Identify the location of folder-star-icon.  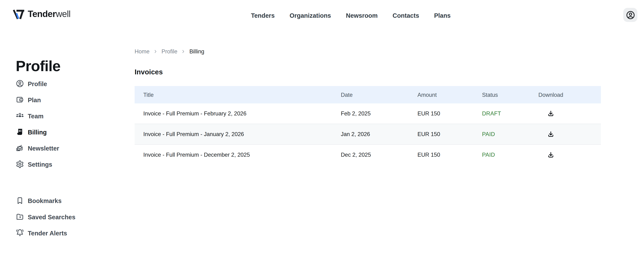
(20, 217).